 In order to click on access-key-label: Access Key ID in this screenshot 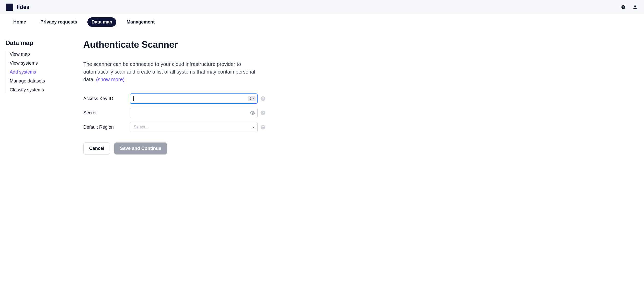, I will do `click(105, 99)`.